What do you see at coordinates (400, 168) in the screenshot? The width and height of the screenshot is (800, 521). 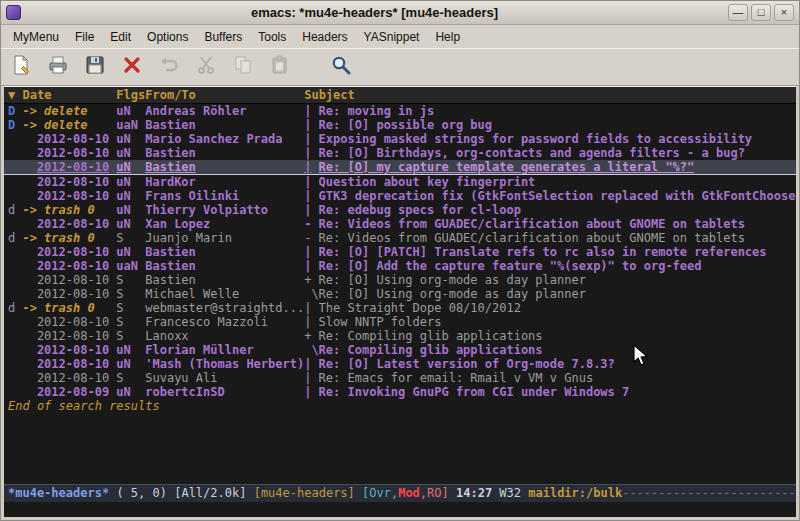 I see `message-row: 2012-08-10uNBastien|Re: [O] my capture t…` at bounding box center [400, 168].